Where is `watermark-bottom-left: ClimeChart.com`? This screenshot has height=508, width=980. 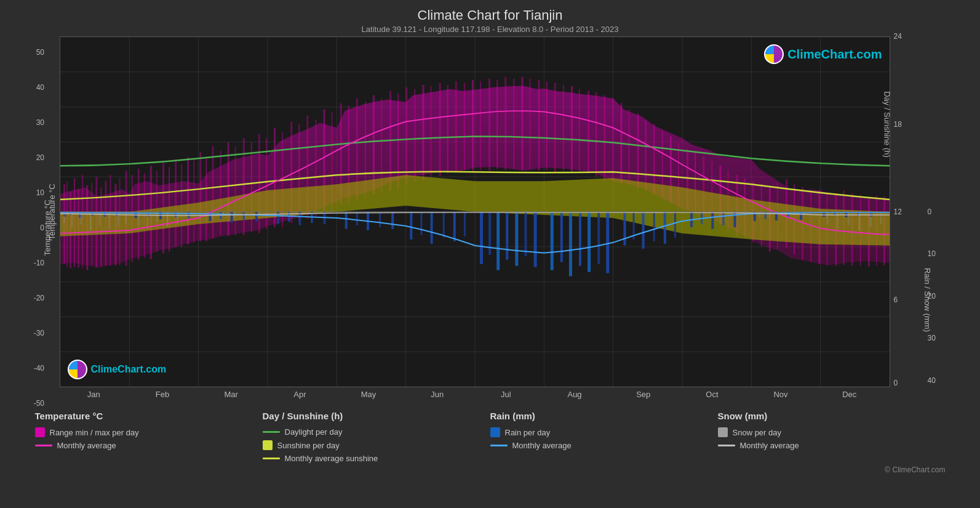 watermark-bottom-left: ClimeChart.com is located at coordinates (117, 369).